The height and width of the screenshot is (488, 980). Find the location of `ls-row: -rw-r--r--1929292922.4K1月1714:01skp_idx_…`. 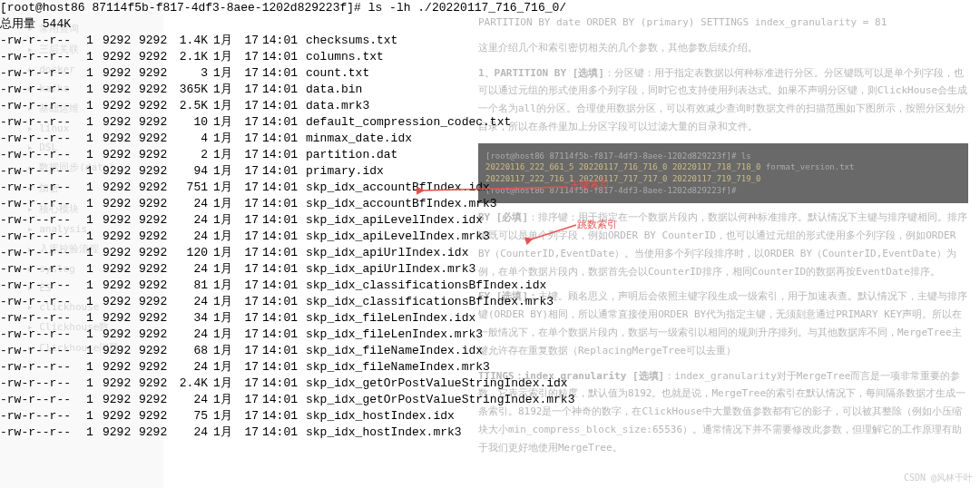

ls-row: -rw-r--r--1929292922.4K1月1714:01skp_idx_… is located at coordinates (318, 384).